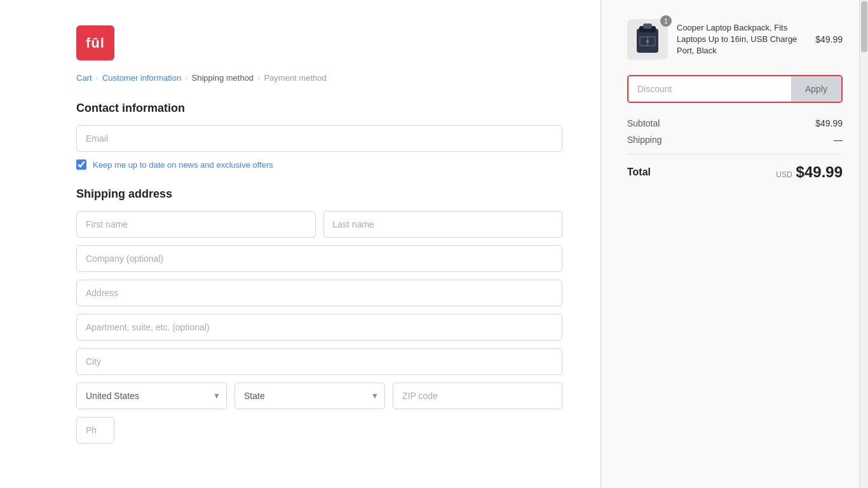 This screenshot has height=488, width=868. Describe the element at coordinates (183, 165) in the screenshot. I see `newsletter-label: Keep me up to date on news and exclusive…` at that location.